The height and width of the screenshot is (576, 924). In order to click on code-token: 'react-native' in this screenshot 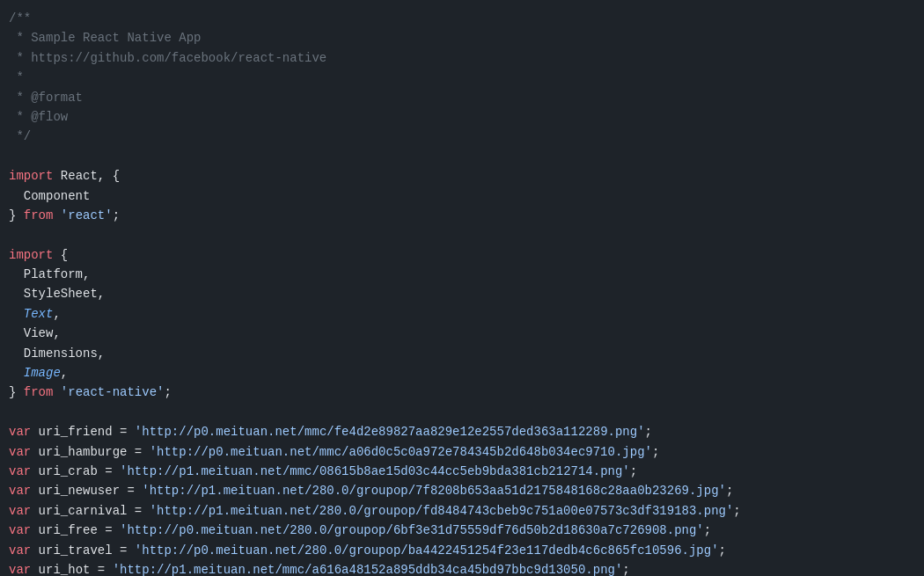, I will do `click(113, 392)`.